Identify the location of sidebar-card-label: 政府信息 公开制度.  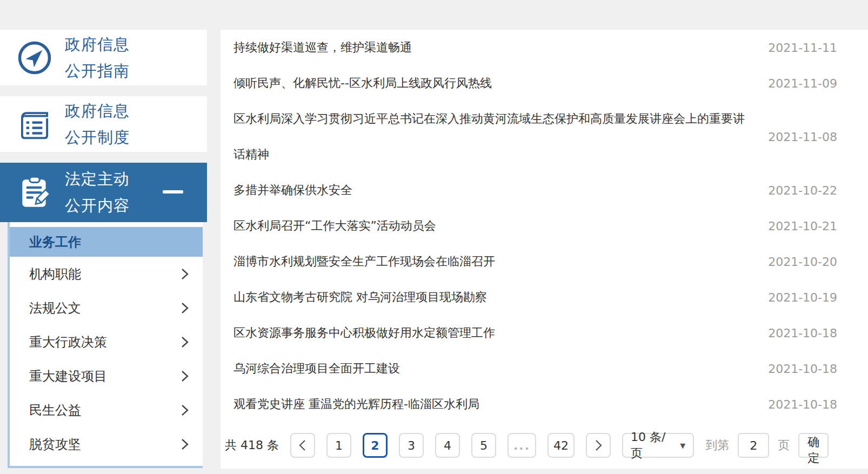
(97, 124).